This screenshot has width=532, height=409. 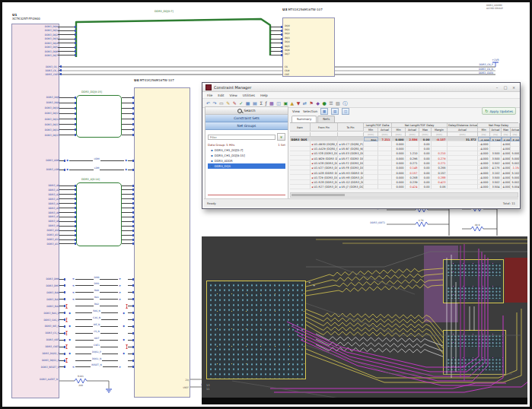 What do you see at coordinates (335, 111) in the screenshot?
I see `list-view-icon: ▤` at bounding box center [335, 111].